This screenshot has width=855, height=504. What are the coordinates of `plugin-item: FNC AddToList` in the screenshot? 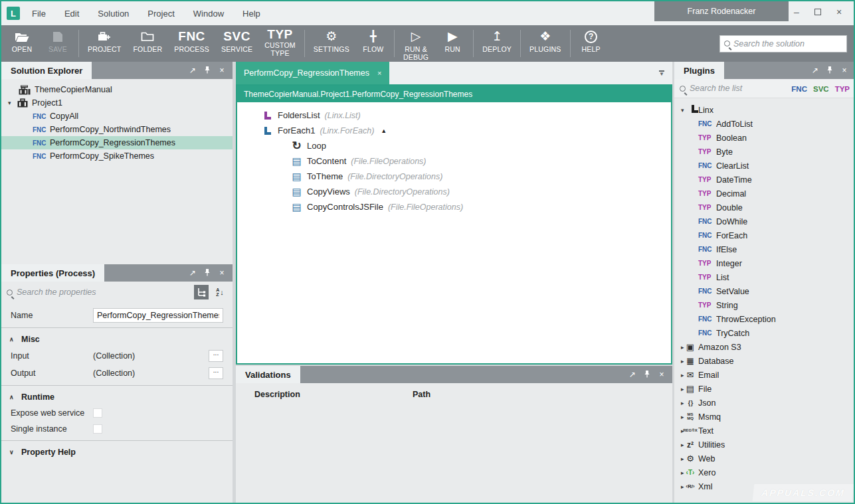 It's located at (765, 124).